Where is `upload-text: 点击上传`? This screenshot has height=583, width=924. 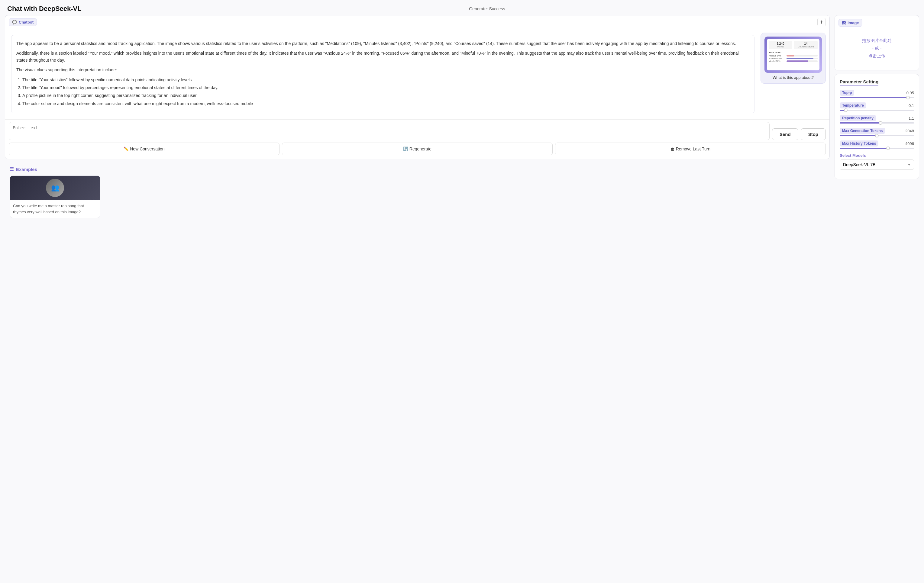
upload-text: 点击上传 is located at coordinates (877, 56).